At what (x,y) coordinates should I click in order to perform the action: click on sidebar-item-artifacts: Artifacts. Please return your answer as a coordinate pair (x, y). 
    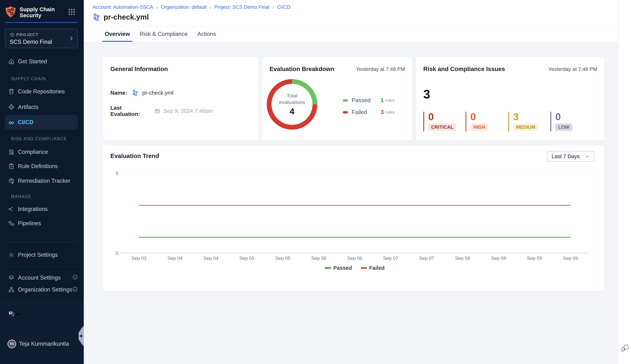
    Looking at the image, I should click on (42, 107).